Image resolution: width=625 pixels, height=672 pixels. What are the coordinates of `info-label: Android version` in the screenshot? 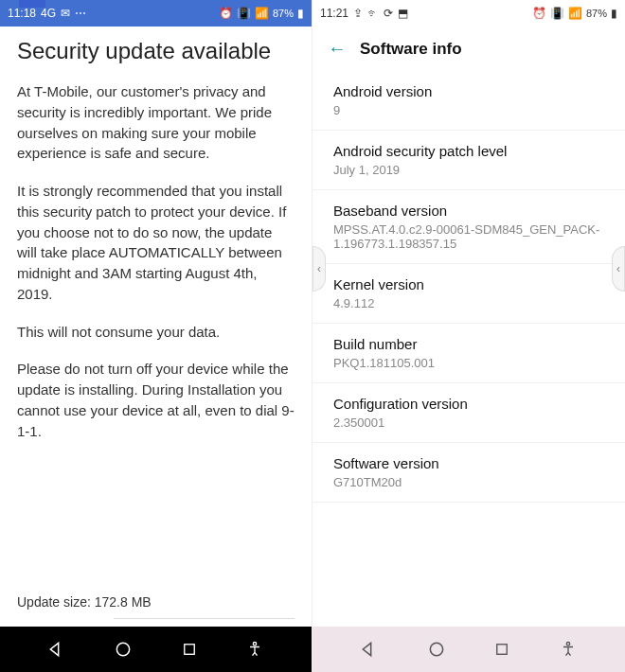 It's located at (469, 91).